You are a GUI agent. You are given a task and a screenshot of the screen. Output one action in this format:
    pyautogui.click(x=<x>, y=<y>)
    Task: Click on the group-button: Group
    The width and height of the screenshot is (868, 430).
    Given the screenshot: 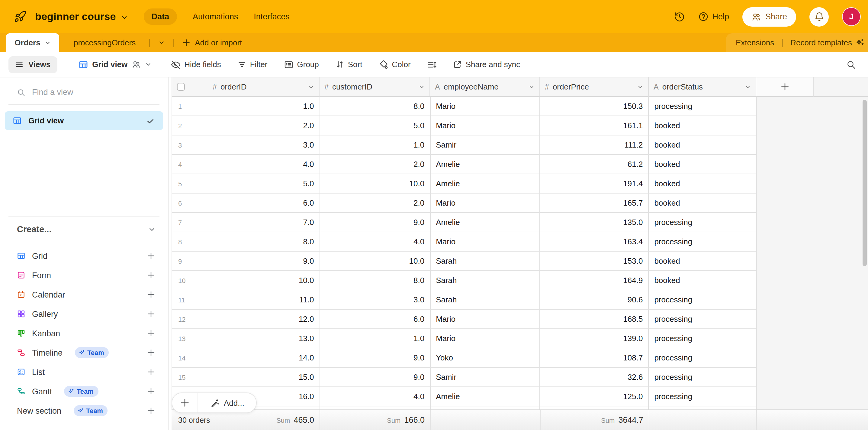 What is the action you would take?
    pyautogui.click(x=302, y=64)
    